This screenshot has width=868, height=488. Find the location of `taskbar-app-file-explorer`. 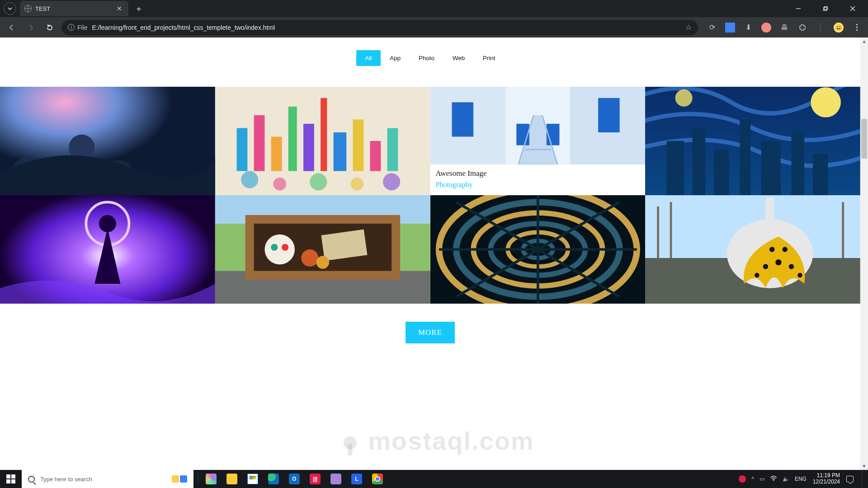

taskbar-app-file-explorer is located at coordinates (232, 479).